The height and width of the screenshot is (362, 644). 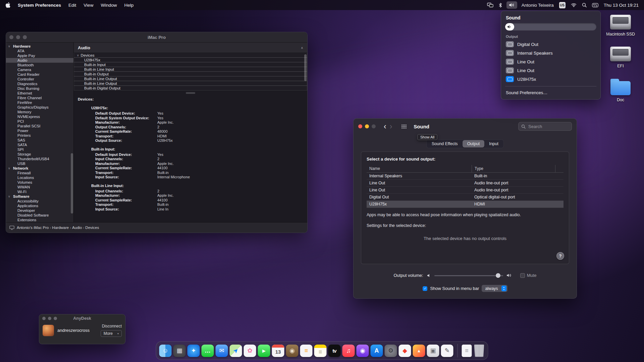 I want to click on breadcrumb-item: Antonio's iMac Pro, so click(x=33, y=228).